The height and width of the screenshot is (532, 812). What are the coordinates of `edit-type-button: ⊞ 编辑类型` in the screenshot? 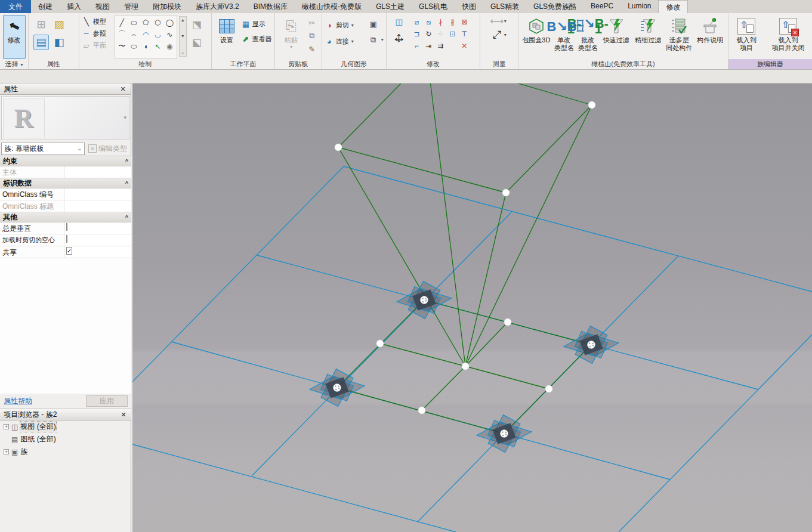 It's located at (108, 149).